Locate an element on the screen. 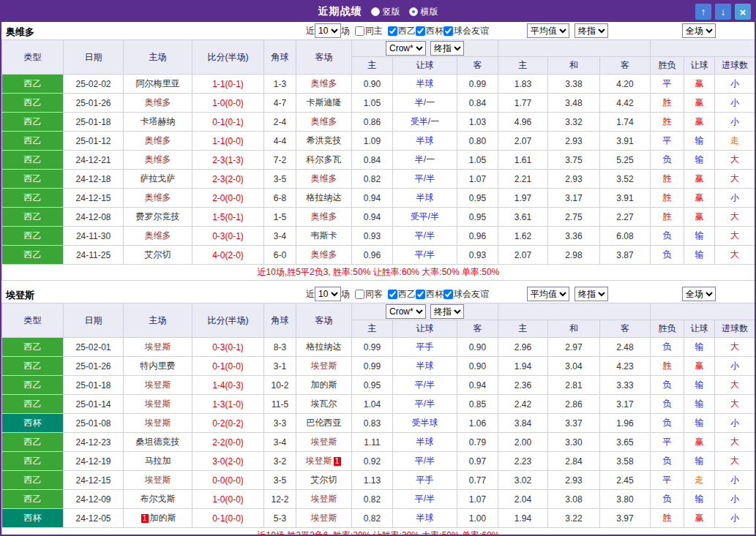  home-team-cell: 艾尔切 is located at coordinates (158, 255).